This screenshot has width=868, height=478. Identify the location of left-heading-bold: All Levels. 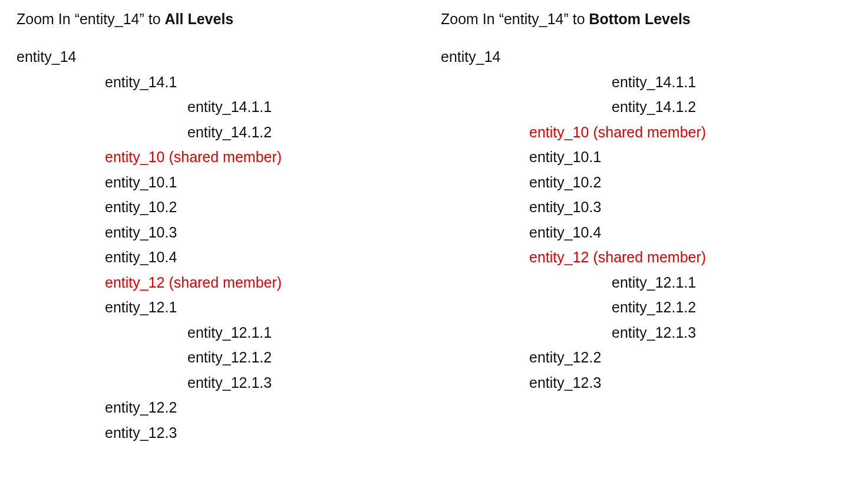
(199, 19).